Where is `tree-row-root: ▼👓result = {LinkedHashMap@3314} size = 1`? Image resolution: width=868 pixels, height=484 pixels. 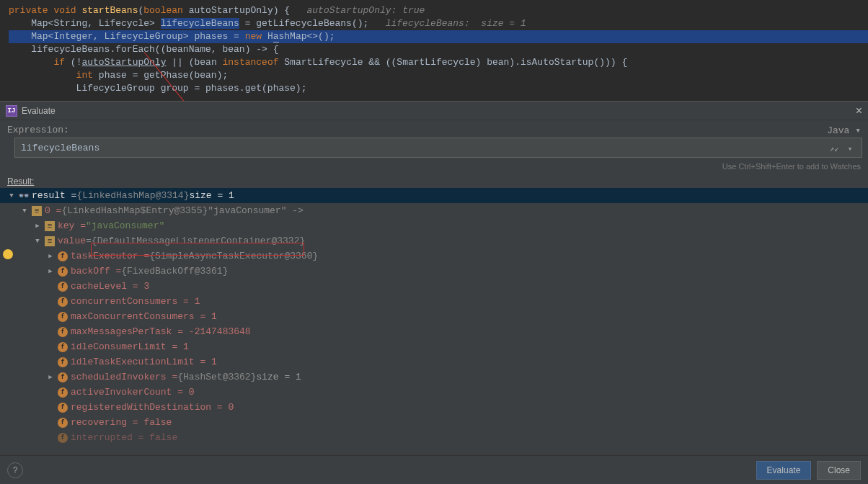
tree-row-root: ▼👓result = {LinkedHashMap@3314} size = 1 is located at coordinates (434, 196).